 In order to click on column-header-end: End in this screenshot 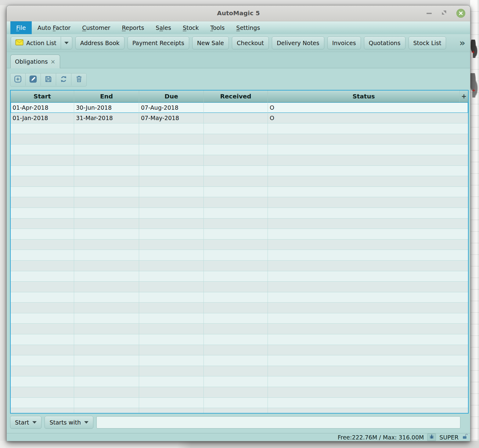, I will do `click(107, 96)`.